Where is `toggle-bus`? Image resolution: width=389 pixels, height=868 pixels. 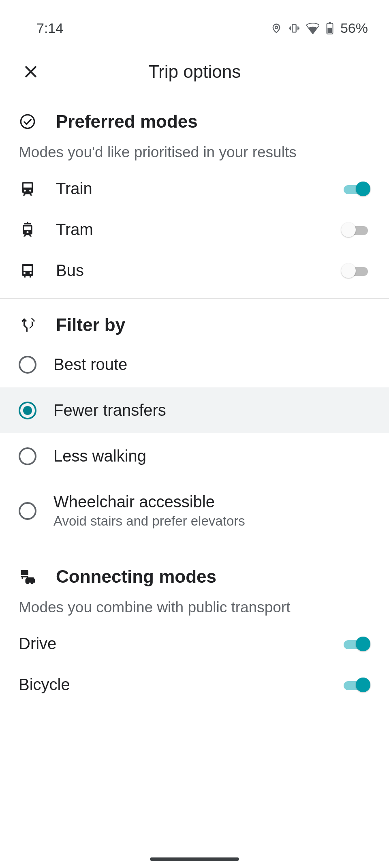
toggle-bus is located at coordinates (356, 271).